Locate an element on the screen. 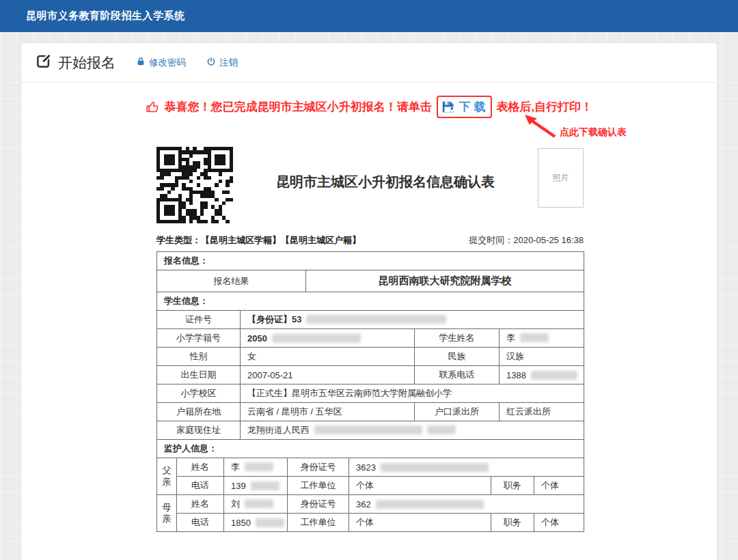  mother-phone-value: 1850 is located at coordinates (256, 523).